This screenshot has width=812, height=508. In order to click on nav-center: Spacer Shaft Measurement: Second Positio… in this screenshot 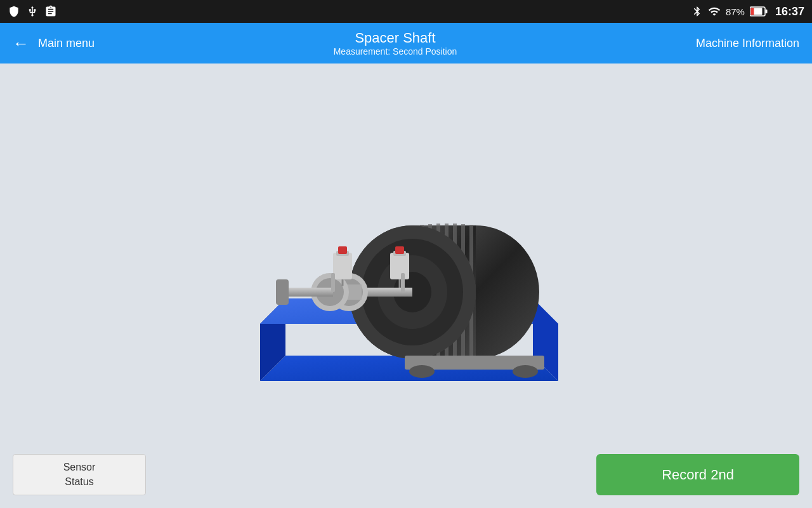, I will do `click(396, 43)`.